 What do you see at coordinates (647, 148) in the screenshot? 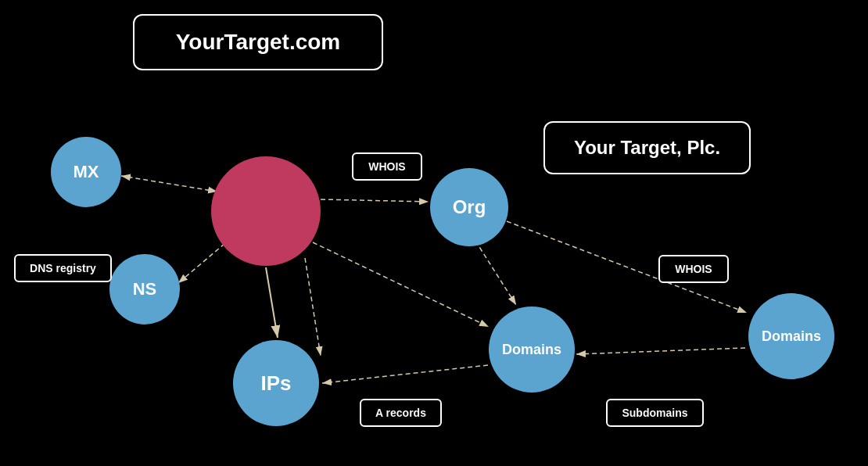
I see `org-name-box: Your Target, Plc.` at bounding box center [647, 148].